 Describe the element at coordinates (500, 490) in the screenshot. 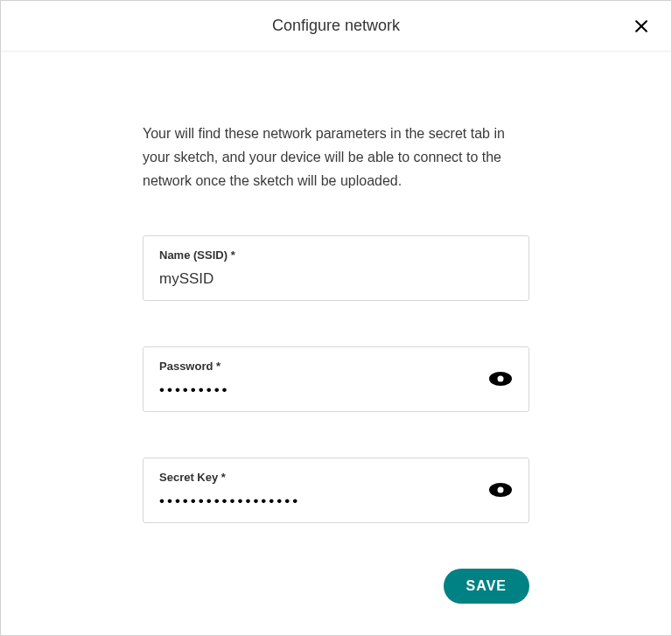

I see `toggle-secret-key-visibility` at that location.